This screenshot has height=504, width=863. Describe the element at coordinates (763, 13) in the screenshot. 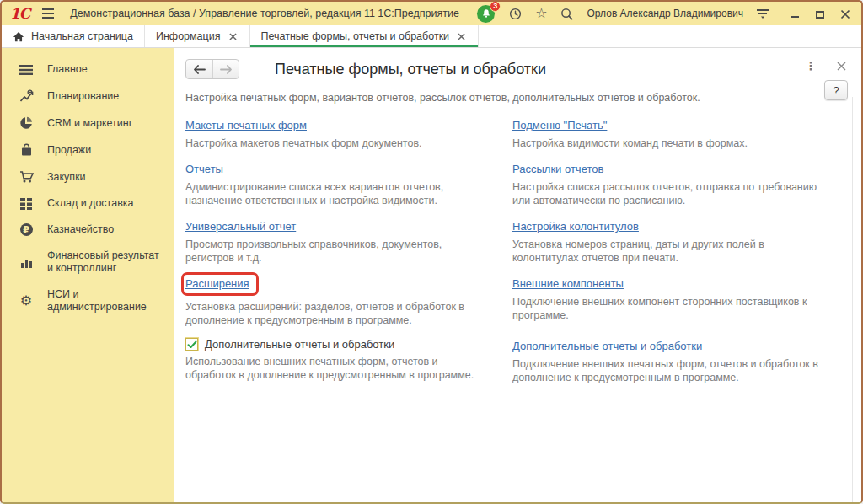

I see `service-menu-icon` at that location.